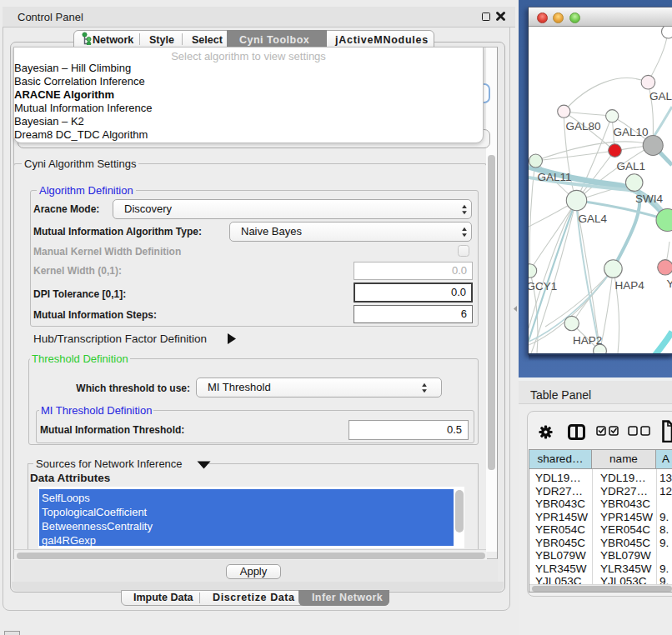 The height and width of the screenshot is (635, 672). Describe the element at coordinates (630, 285) in the screenshot. I see `svg-text: HAP4` at that location.